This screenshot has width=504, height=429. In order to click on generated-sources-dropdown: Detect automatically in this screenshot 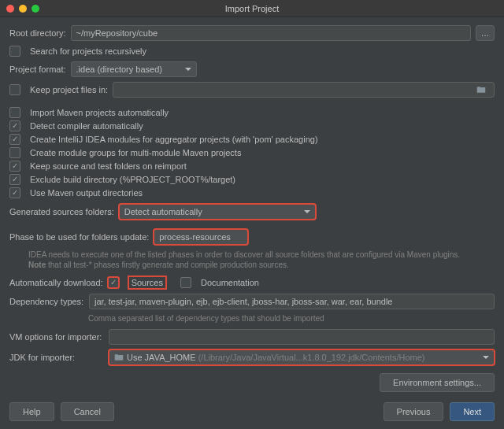, I will do `click(217, 212)`.